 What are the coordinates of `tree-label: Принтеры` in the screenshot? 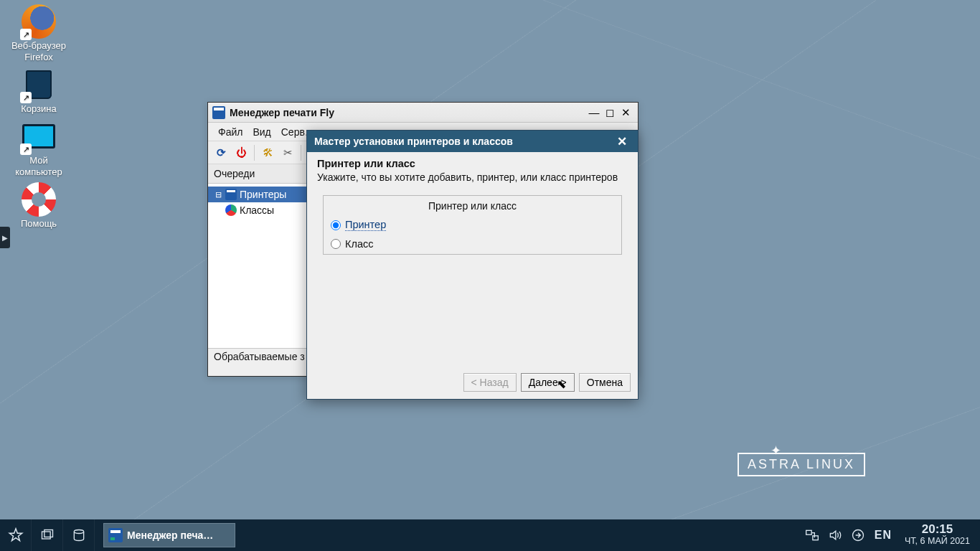 It's located at (263, 194).